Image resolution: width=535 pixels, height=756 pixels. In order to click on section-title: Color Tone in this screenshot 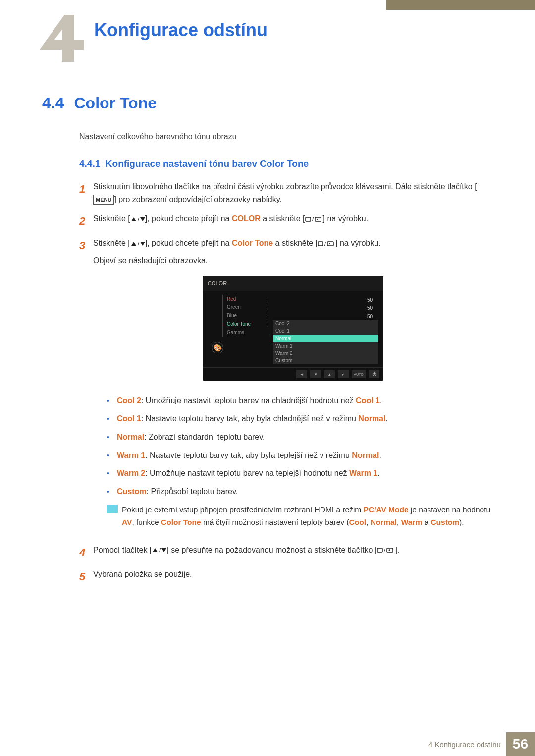, I will do `click(115, 103)`.